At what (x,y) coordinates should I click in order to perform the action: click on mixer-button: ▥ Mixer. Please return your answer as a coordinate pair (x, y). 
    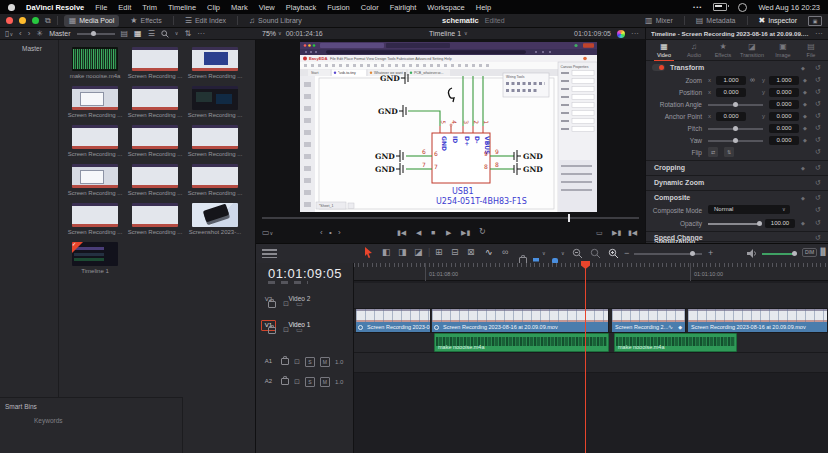
    Looking at the image, I should click on (659, 21).